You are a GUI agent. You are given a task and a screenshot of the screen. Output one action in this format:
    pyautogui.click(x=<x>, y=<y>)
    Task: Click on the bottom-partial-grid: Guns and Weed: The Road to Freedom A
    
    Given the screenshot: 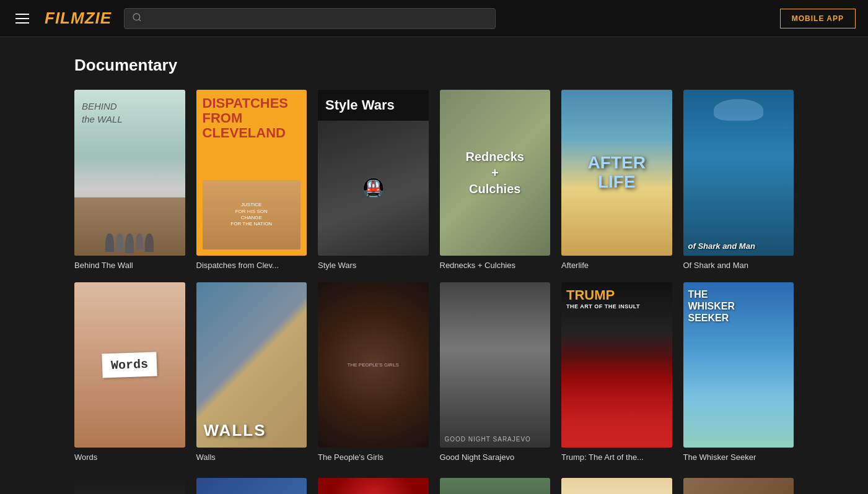 What is the action you would take?
    pyautogui.click(x=434, y=486)
    